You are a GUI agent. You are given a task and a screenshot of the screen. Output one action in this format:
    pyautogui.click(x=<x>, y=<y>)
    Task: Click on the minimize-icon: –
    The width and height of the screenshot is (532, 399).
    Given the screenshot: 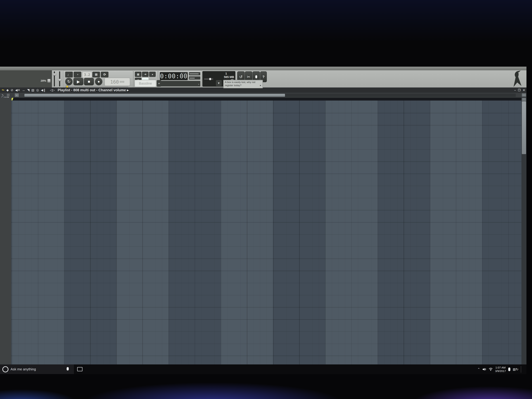 What is the action you would take?
    pyautogui.click(x=515, y=90)
    